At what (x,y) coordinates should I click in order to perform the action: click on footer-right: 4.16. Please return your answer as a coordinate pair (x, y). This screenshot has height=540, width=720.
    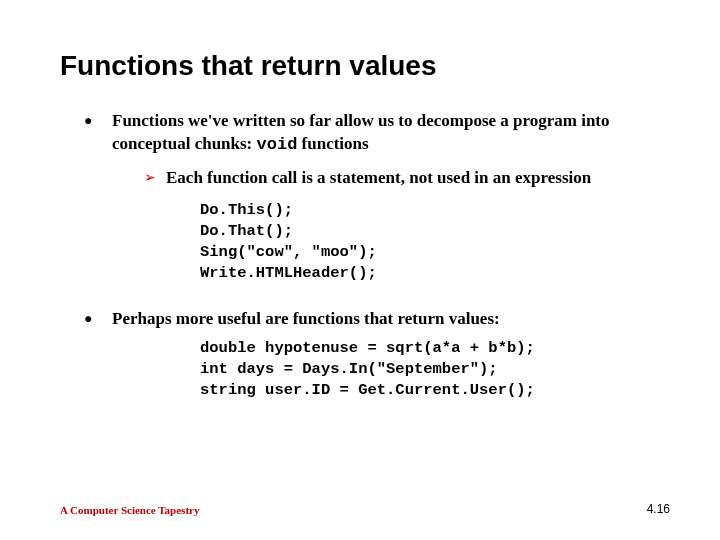
    Looking at the image, I should click on (658, 509).